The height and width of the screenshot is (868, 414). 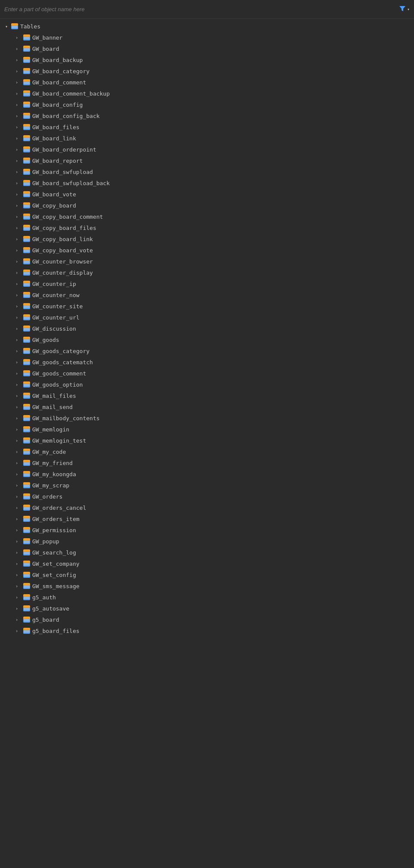 I want to click on table-name: GW_copy_board_comment, so click(x=214, y=217).